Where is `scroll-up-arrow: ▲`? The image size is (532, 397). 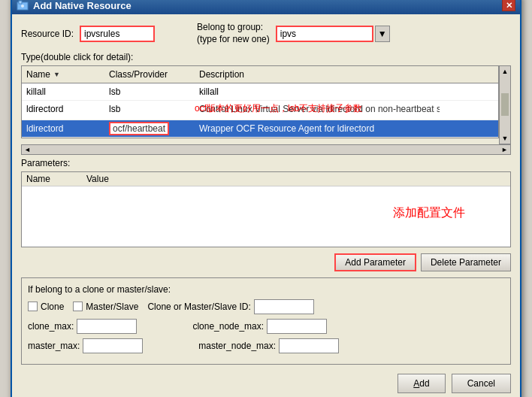
scroll-up-arrow: ▲ is located at coordinates (505, 71).